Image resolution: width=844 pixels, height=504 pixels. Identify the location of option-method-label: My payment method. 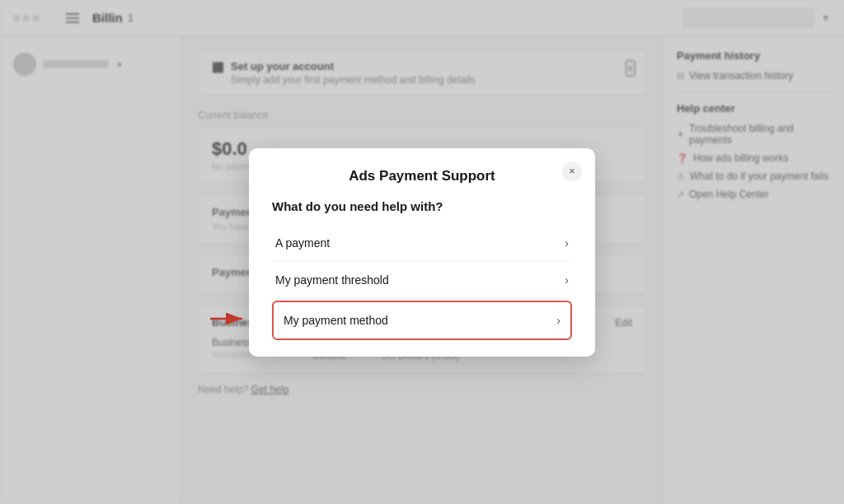
(336, 320).